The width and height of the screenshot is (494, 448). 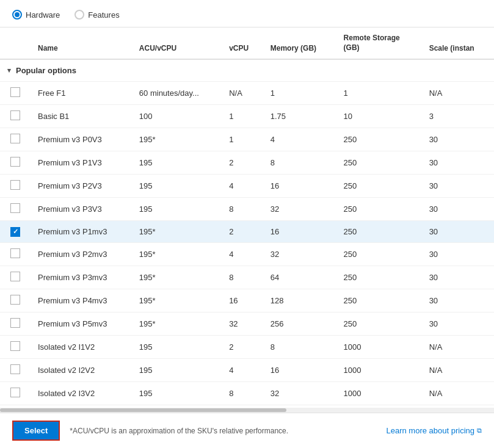 What do you see at coordinates (300, 43) in the screenshot?
I see `th-memory: Memory (GB)` at bounding box center [300, 43].